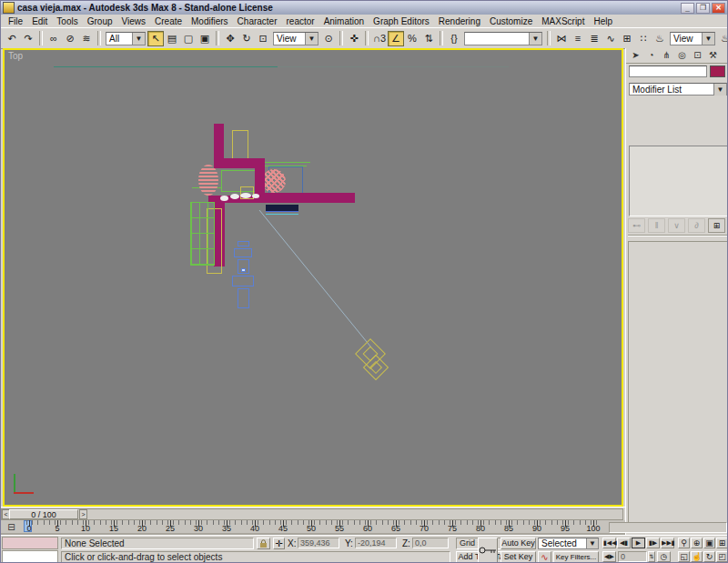  Describe the element at coordinates (172, 38) in the screenshot. I see `select-by-name-icon: ▤` at that location.